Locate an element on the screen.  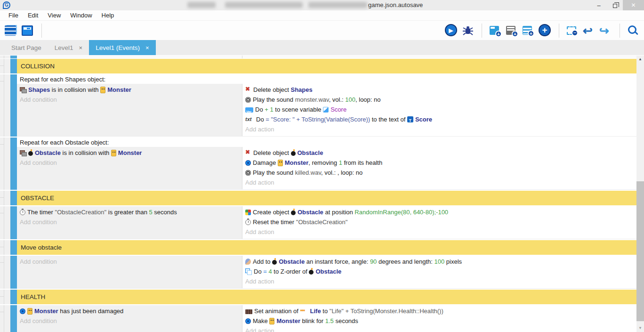
event-group-header: HEALTH is located at coordinates (327, 297).